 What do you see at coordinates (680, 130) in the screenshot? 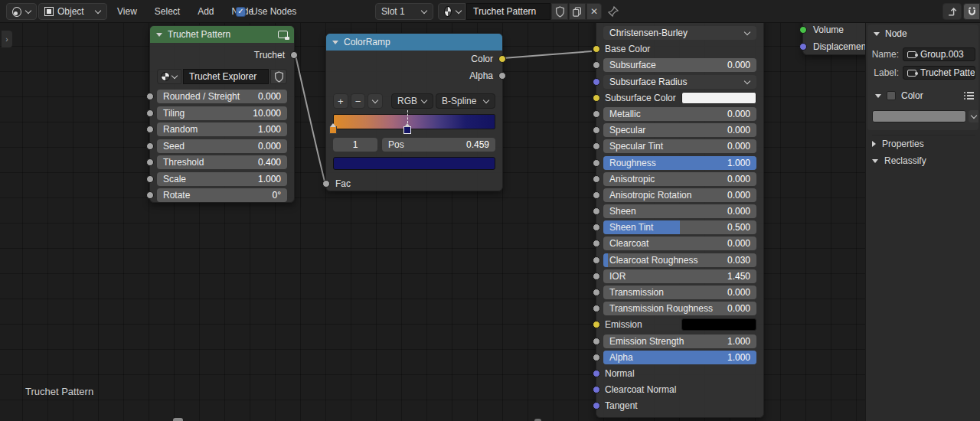
I see `number-slider: Specular0.000` at bounding box center [680, 130].